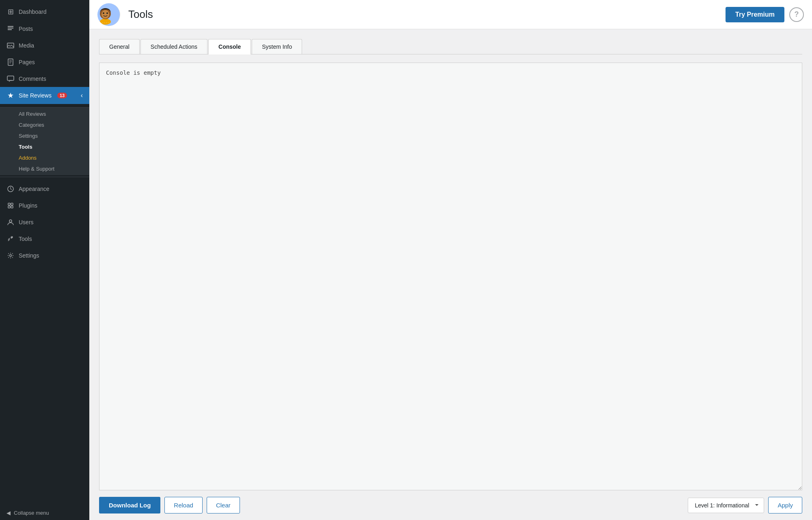  I want to click on sidebar-item-site-reviews: ★ Site Reviews 13 ‹, so click(45, 95).